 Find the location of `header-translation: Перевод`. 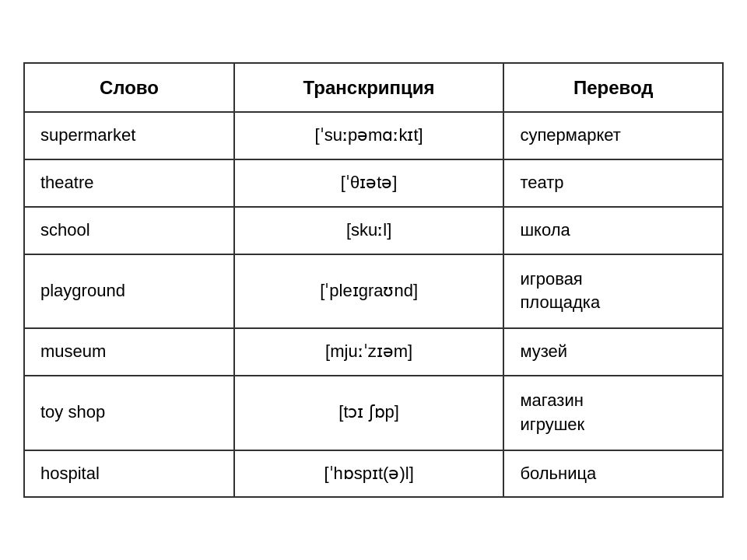

header-translation: Перевод is located at coordinates (613, 88).